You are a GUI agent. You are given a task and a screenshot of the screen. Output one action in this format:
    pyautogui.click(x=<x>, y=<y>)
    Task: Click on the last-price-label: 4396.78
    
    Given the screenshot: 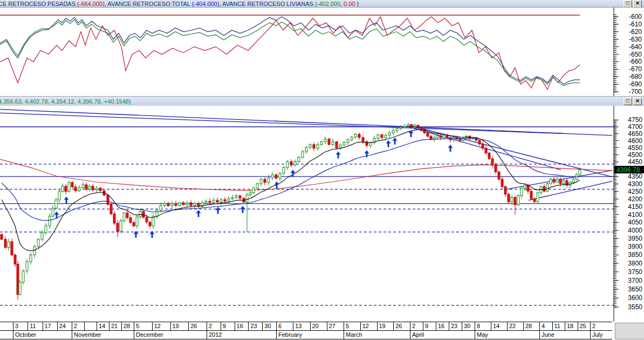 What is the action you would take?
    pyautogui.click(x=628, y=170)
    